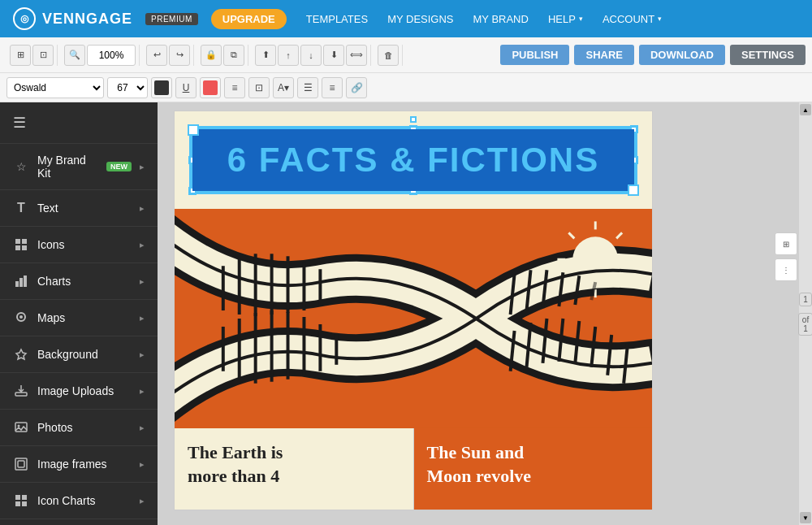 This screenshot has height=525, width=812. What do you see at coordinates (413, 119) in the screenshot?
I see `rotation-handle` at bounding box center [413, 119].